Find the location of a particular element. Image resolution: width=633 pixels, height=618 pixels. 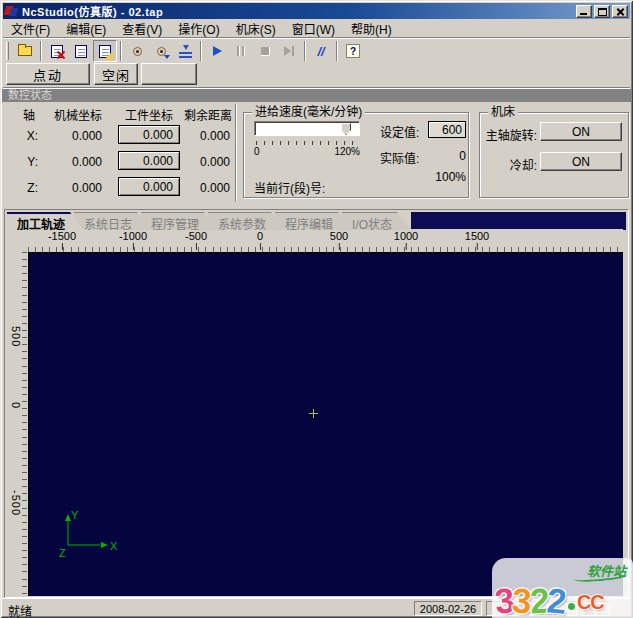

jog-mode-label: 点动 is located at coordinates (48, 74).